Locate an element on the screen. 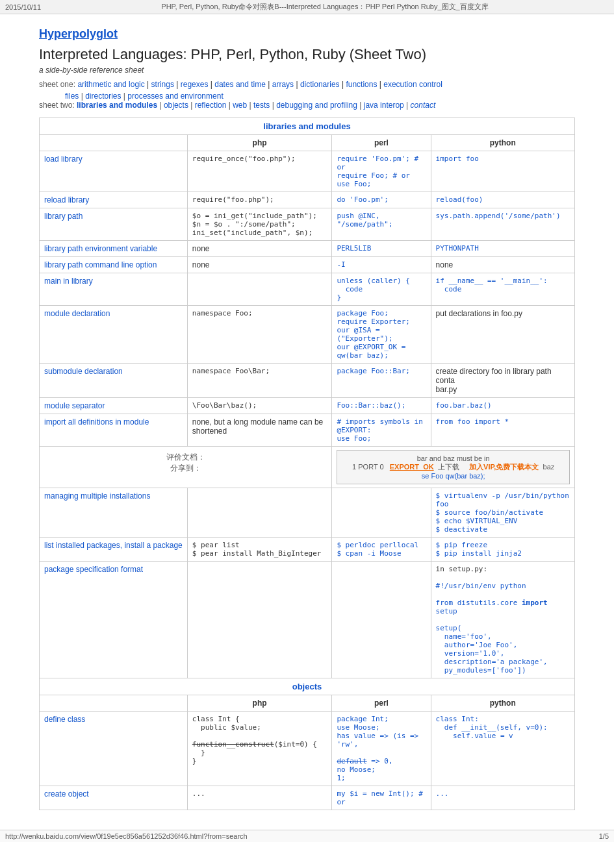 This screenshot has width=614, height=868. table-row: module separator \Foo\Bar\baz(); Foo::Ba… is located at coordinates (307, 406).